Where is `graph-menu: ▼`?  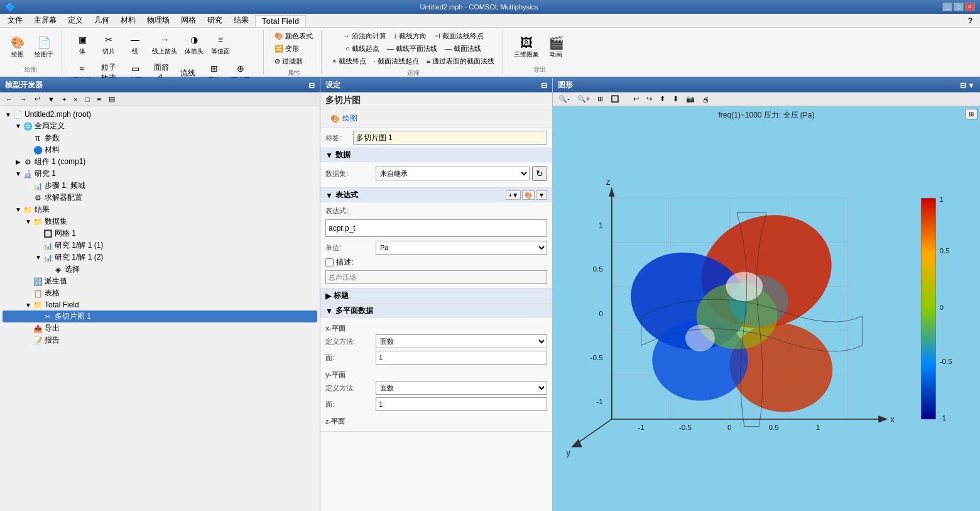
graph-menu: ▼ is located at coordinates (971, 85).